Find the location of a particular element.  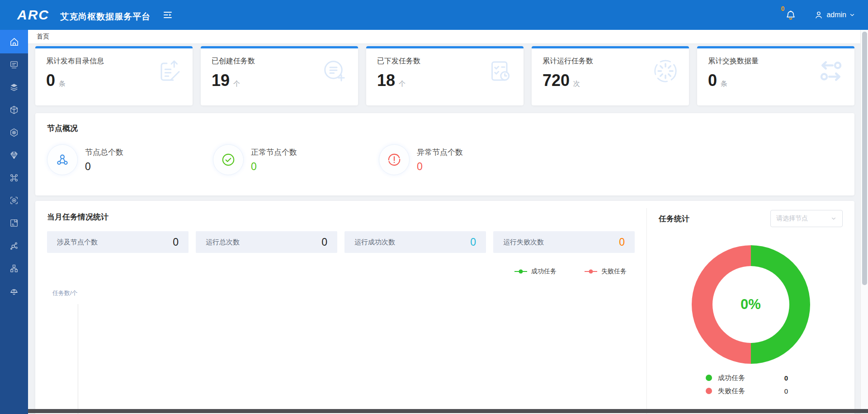

cube-icon is located at coordinates (14, 110).